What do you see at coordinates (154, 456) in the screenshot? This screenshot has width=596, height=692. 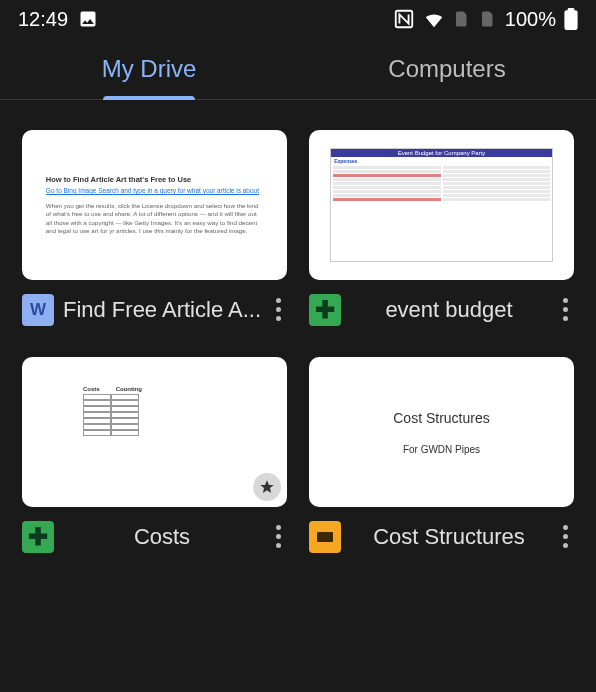 I see `file-card-costs: CostsCounting ✚ Costs` at bounding box center [154, 456].